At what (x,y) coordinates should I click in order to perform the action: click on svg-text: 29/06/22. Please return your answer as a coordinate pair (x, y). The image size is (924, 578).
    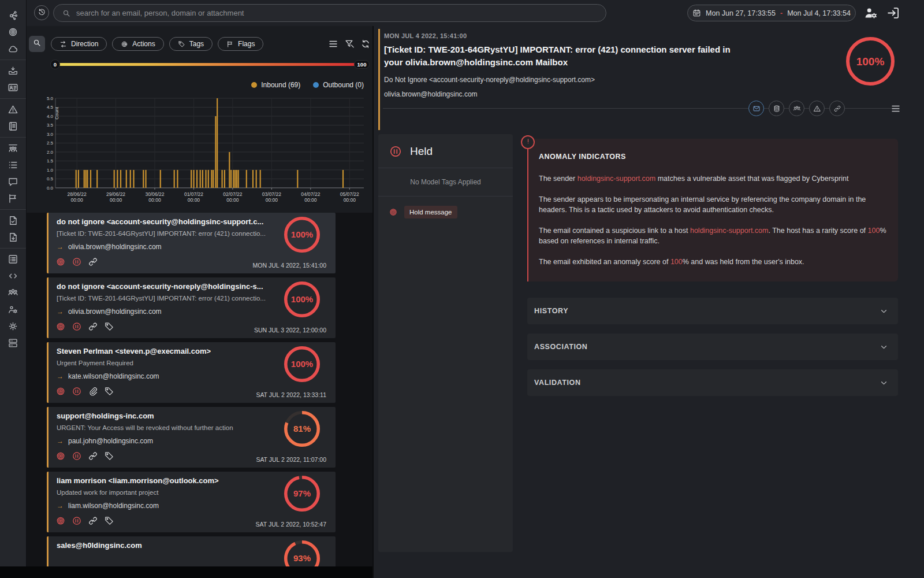
    Looking at the image, I should click on (116, 194).